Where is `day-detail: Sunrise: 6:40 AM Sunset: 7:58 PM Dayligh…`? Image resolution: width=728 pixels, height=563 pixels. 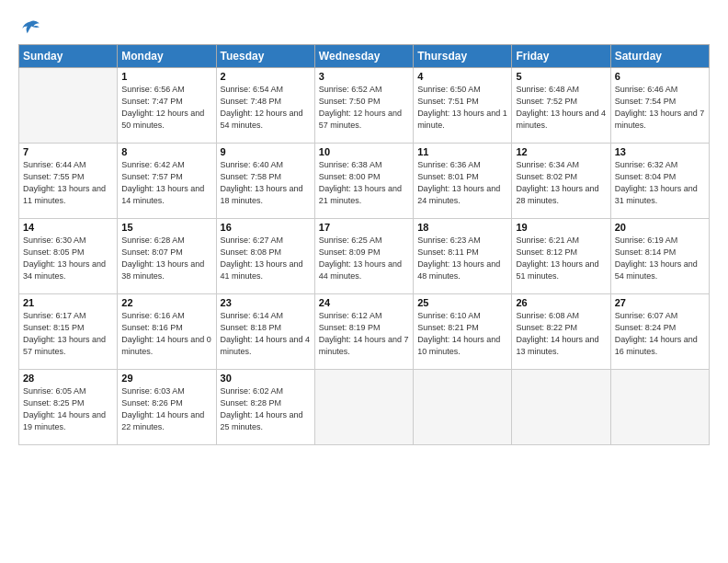
day-detail: Sunrise: 6:40 AM Sunset: 7:58 PM Dayligh… is located at coordinates (266, 183).